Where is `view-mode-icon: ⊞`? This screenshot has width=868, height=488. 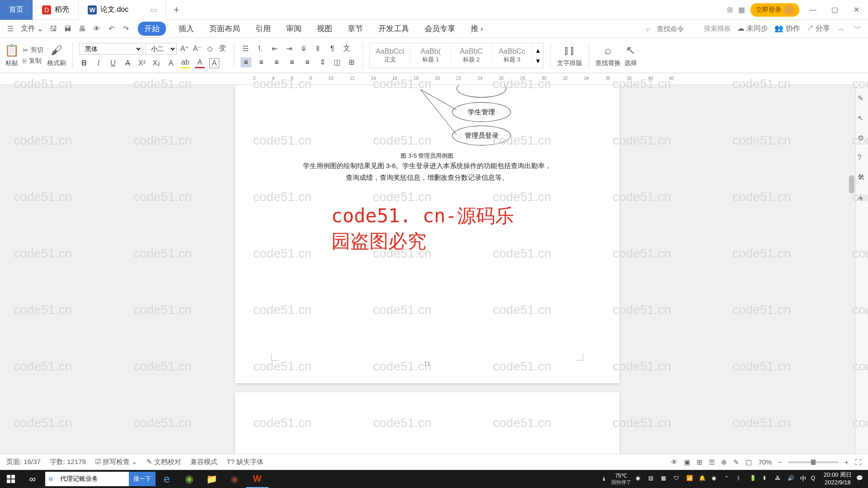
view-mode-icon: ⊞ is located at coordinates (730, 10).